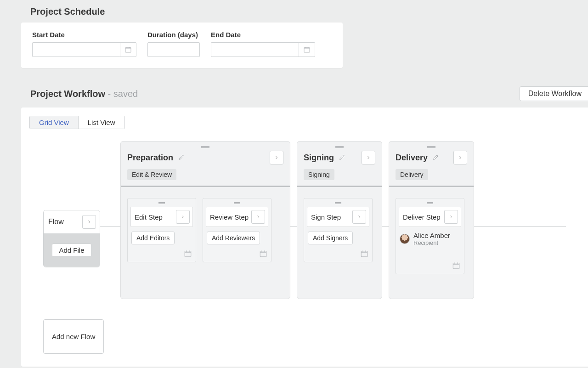  Describe the element at coordinates (255, 50) in the screenshot. I see `end-date-input` at that location.